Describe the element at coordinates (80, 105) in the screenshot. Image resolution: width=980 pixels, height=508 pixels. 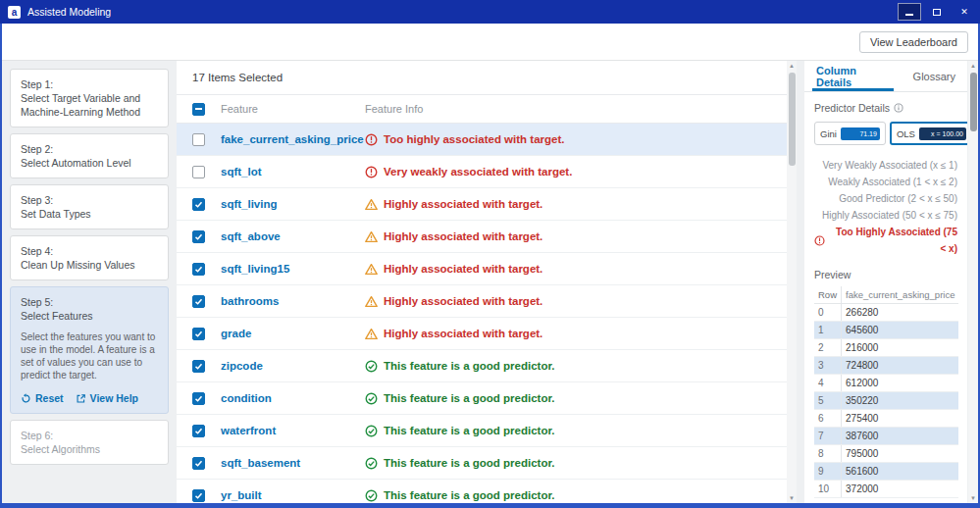
I see `step-name: Select Target Variable and Machine-Learn…` at that location.